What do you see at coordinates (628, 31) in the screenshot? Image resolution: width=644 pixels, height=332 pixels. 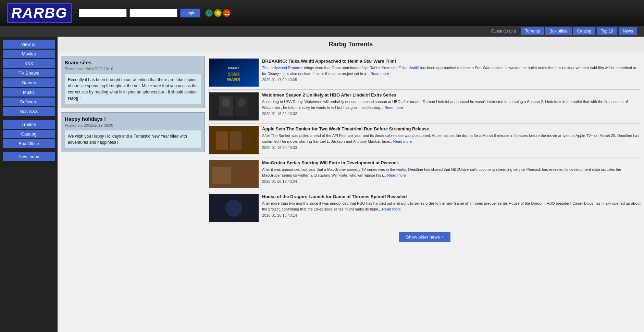 I see `nav-news: News` at bounding box center [628, 31].